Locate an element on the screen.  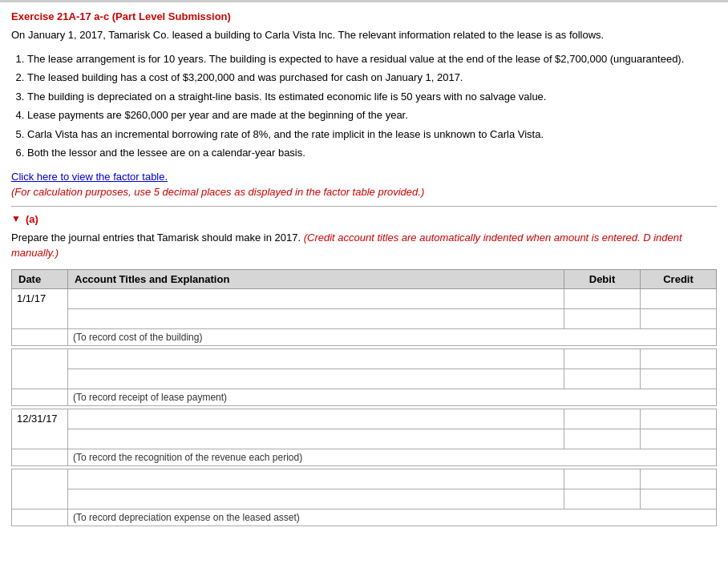
note-text-3: (To record depreciation expense on the l… is located at coordinates (393, 518).